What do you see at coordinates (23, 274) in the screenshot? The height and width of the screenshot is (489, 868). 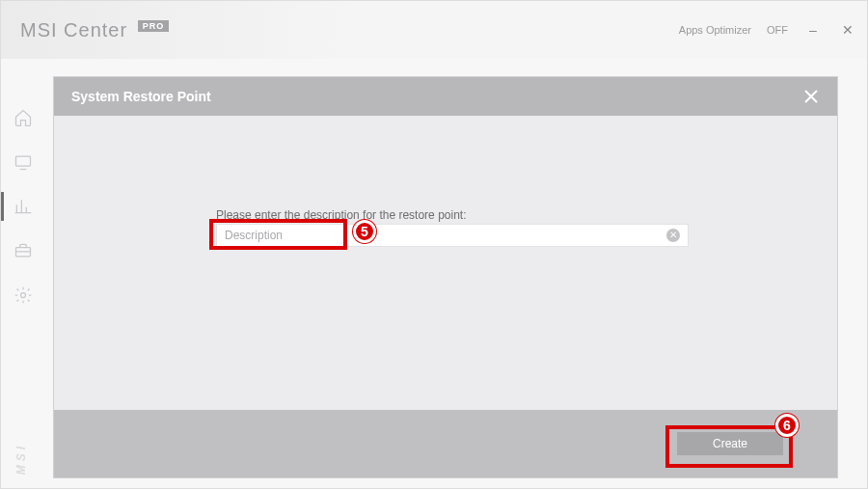 I see `side-nav: MSI` at bounding box center [23, 274].